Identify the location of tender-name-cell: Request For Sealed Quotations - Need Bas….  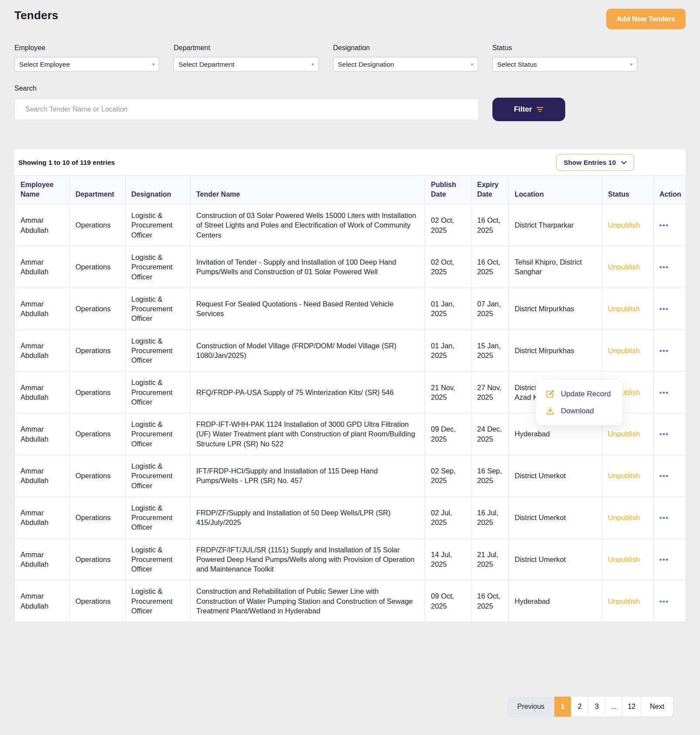
(308, 309).